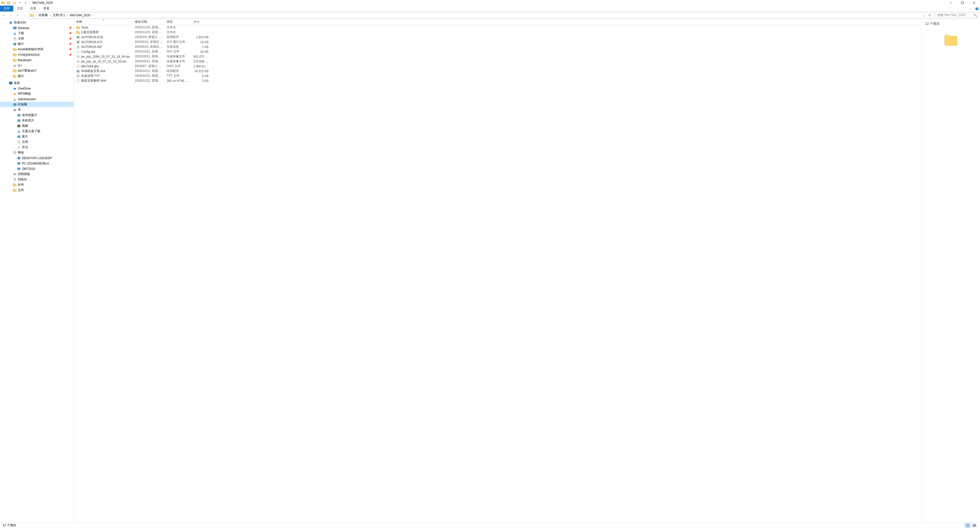  Describe the element at coordinates (37, 158) in the screenshot. I see `tree-item: DESKTOP-LSSOEDP` at that location.